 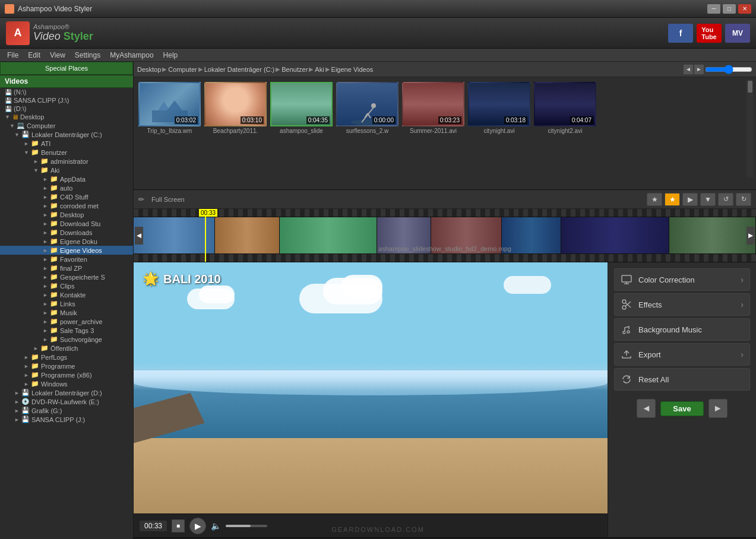 What do you see at coordinates (726, 199) in the screenshot?
I see `rotate-left-button: ↺` at bounding box center [726, 199].